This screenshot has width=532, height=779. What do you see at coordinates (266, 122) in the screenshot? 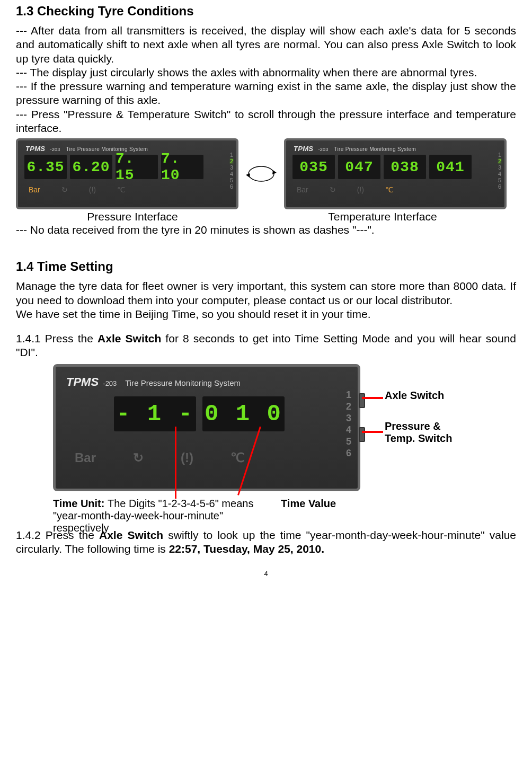
I see `s13-p4: --- Press "Pressure & Temperature Switch…` at bounding box center [266, 122].